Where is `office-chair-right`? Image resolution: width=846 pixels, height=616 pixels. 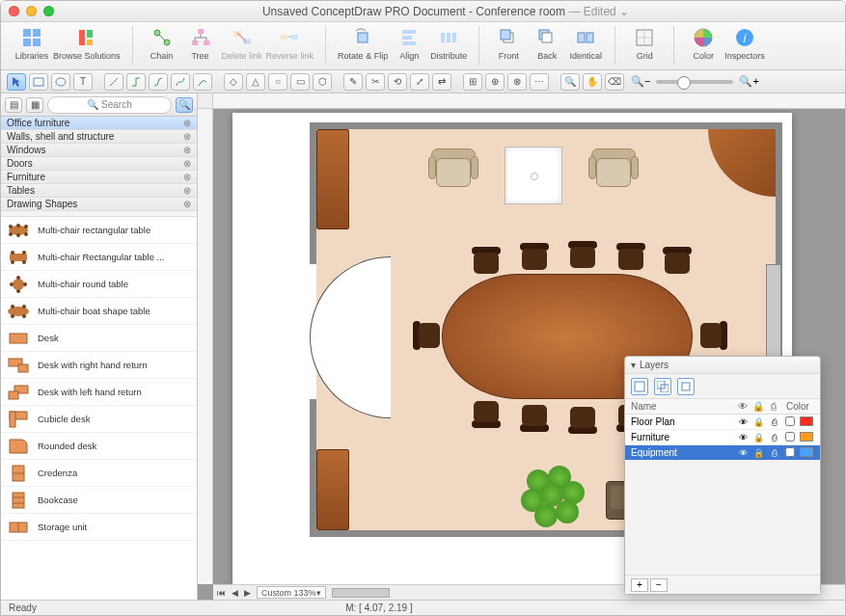 office-chair-right is located at coordinates (712, 335).